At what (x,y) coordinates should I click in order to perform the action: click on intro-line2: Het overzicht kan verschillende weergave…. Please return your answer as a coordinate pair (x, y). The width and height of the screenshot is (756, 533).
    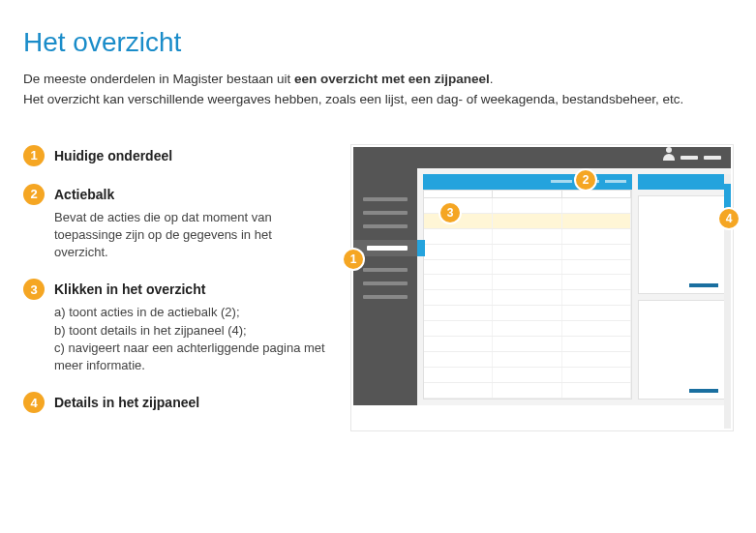
    Looking at the image, I should click on (353, 99).